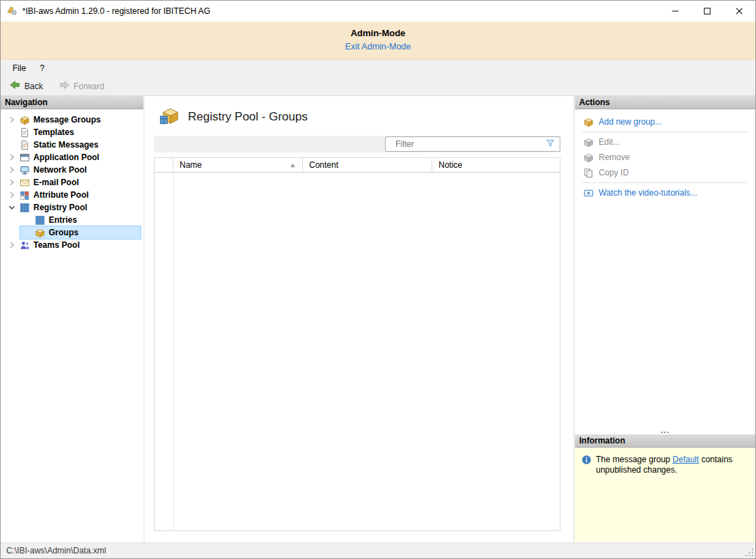  I want to click on column-header-content: Content, so click(368, 165).